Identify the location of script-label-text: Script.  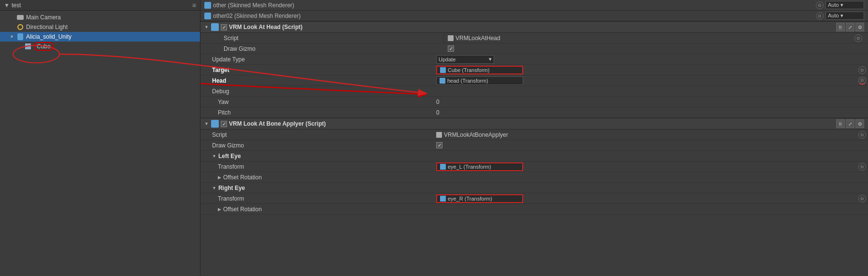
(231, 38).